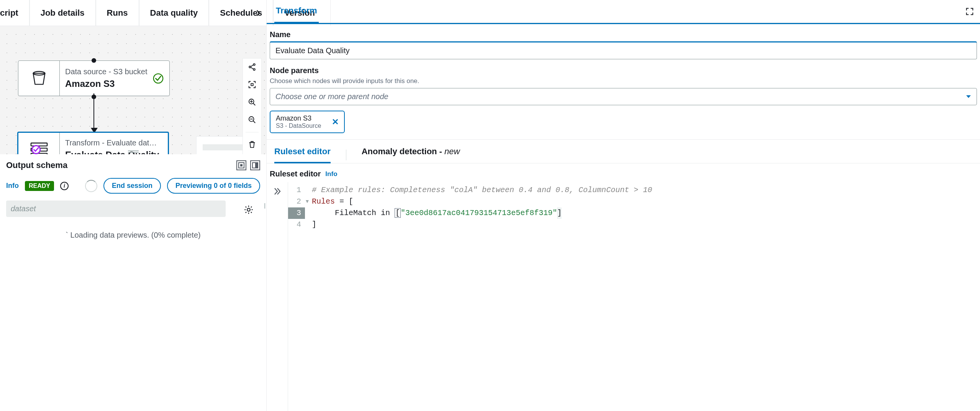 The image size is (980, 411). What do you see at coordinates (252, 85) in the screenshot?
I see `fit-view-icon` at bounding box center [252, 85].